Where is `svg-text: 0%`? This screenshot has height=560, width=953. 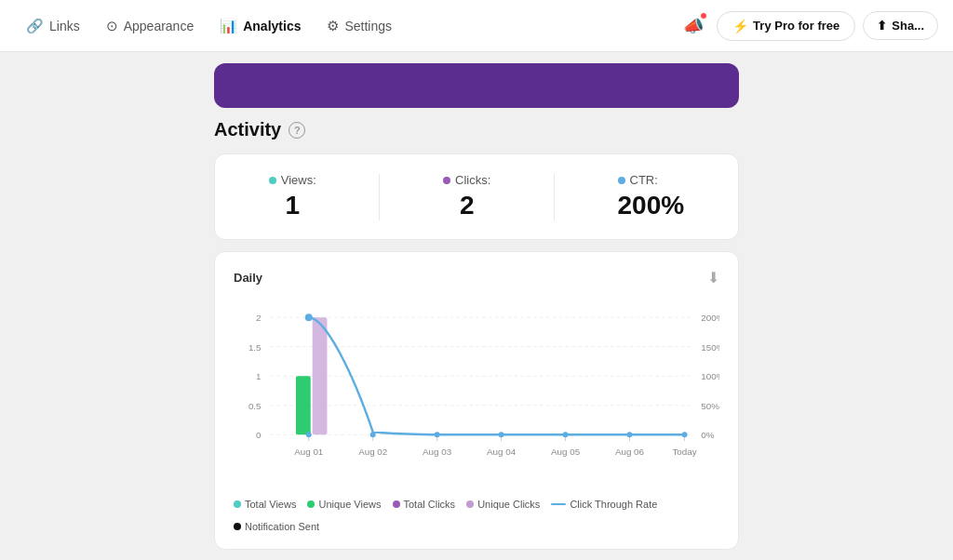
svg-text: 0% is located at coordinates (707, 435).